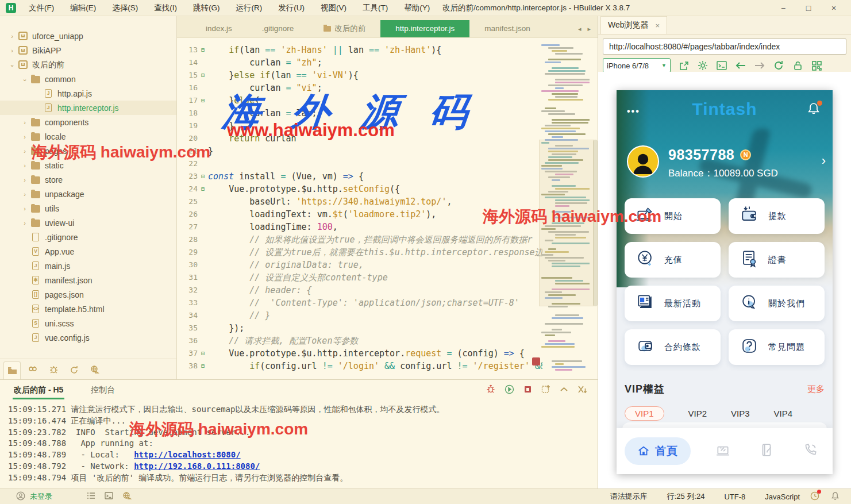 The height and width of the screenshot is (504, 851). What do you see at coordinates (88, 151) in the screenshot?
I see `tree-item: ›pages` at bounding box center [88, 151].